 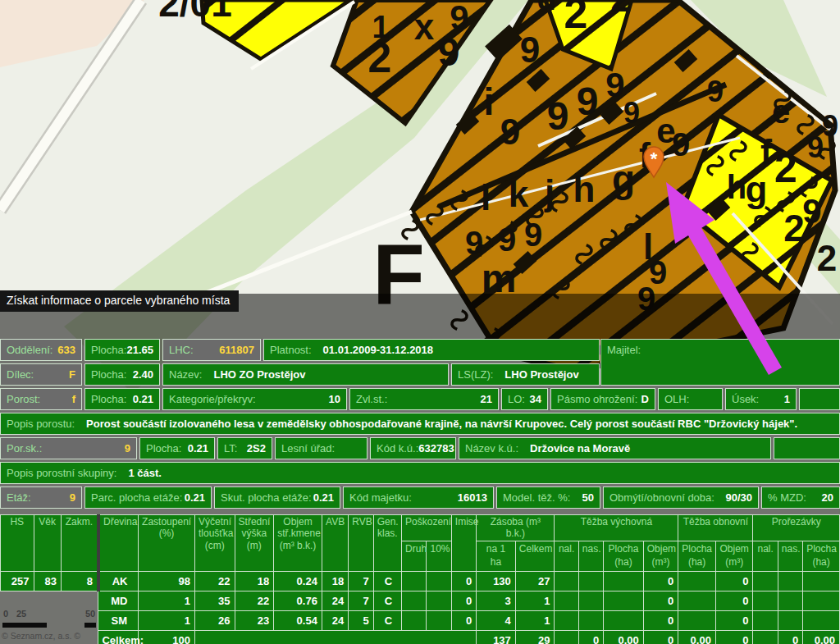 I want to click on field-label: Lesní úřad:, so click(x=308, y=448).